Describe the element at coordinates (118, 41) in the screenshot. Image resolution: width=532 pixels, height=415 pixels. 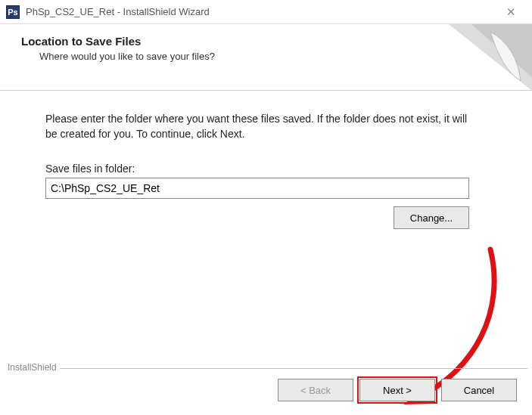
I see `header-title: Location to Save Files` at that location.